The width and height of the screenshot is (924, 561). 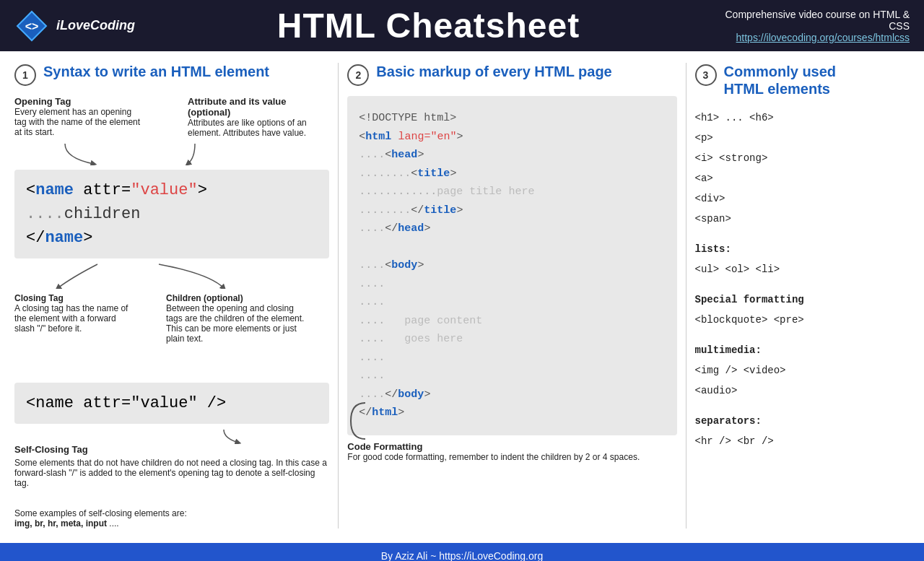 I want to click on special-label: Special formatting, so click(x=803, y=300).